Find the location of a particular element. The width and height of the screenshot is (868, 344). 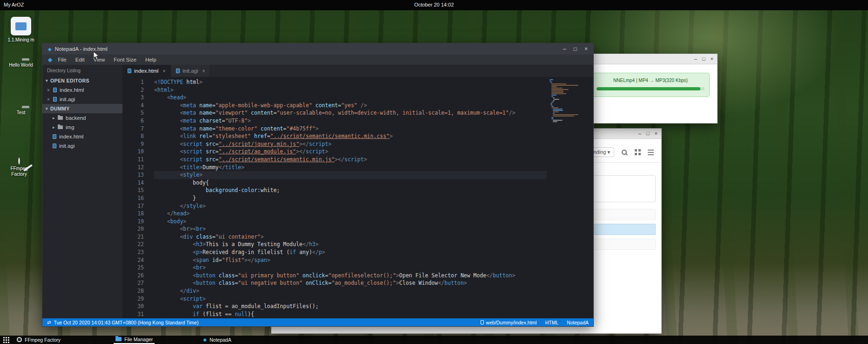

taskbar-item-ffmpeg-factory: FFmpeg Factory is located at coordinates (39, 340).